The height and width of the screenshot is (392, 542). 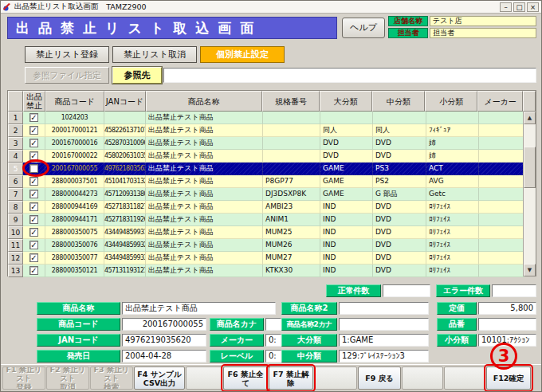 I want to click on titlebar: 出品禁止リスト取込画面 TAMZ2900 – □ ×, so click(x=271, y=7).